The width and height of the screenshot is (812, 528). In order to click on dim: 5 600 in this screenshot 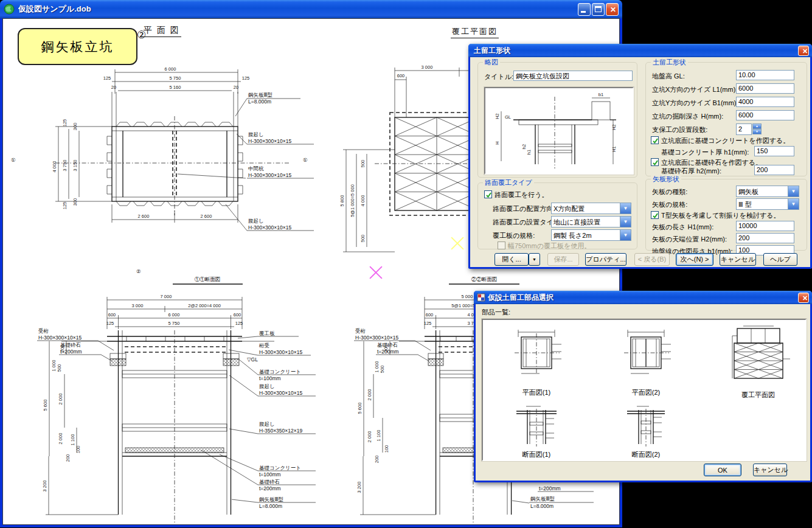, I will do `click(360, 409)`.